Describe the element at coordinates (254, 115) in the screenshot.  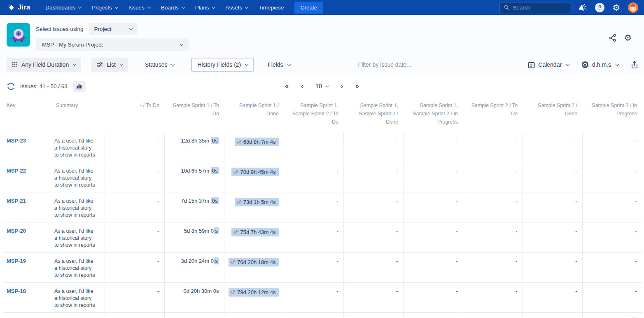
I see `column-header-sample-sprint-1-done: Sample Sprint 1 / Done` at that location.